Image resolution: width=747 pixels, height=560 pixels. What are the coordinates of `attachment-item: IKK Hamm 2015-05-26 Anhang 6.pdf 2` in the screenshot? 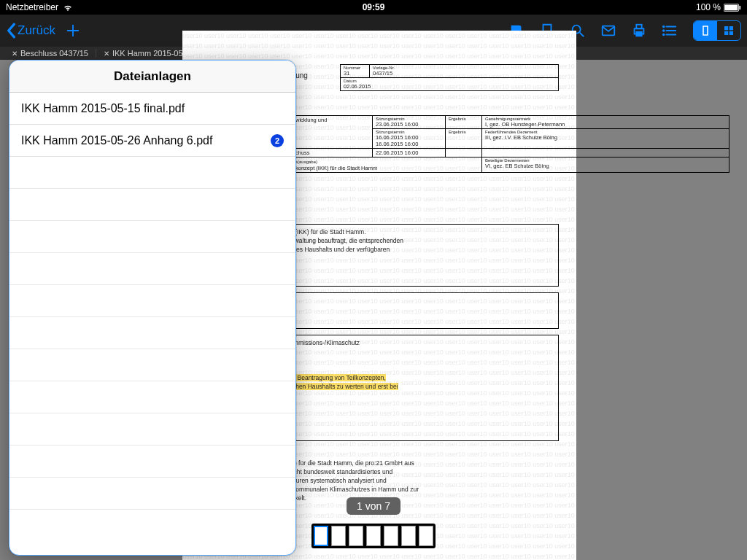 It's located at (152, 141).